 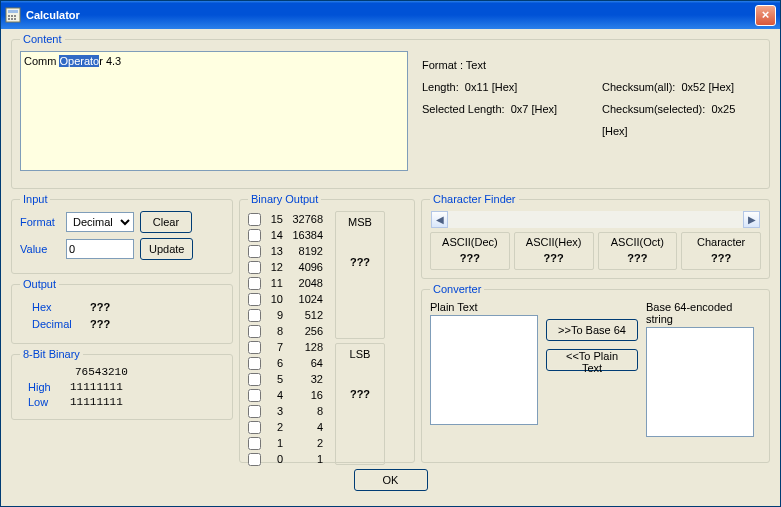 I want to click on clear-button: Clear, so click(x=166, y=222).